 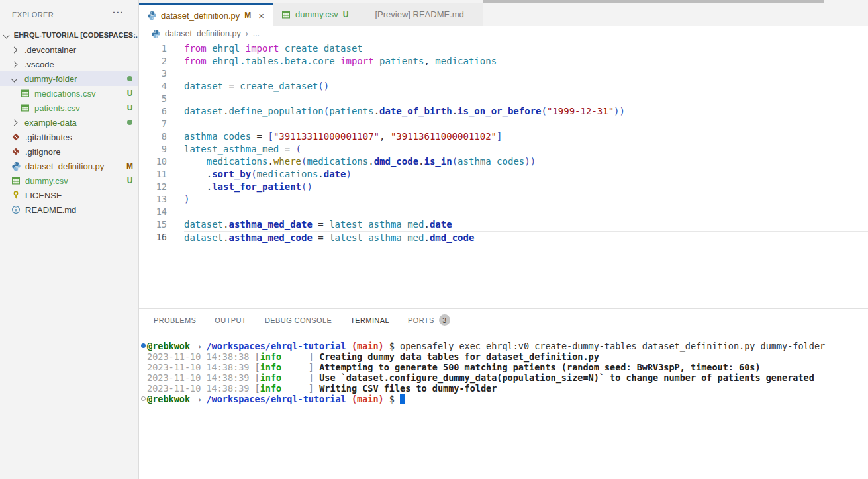 I want to click on token: define_population, so click(x=275, y=111).